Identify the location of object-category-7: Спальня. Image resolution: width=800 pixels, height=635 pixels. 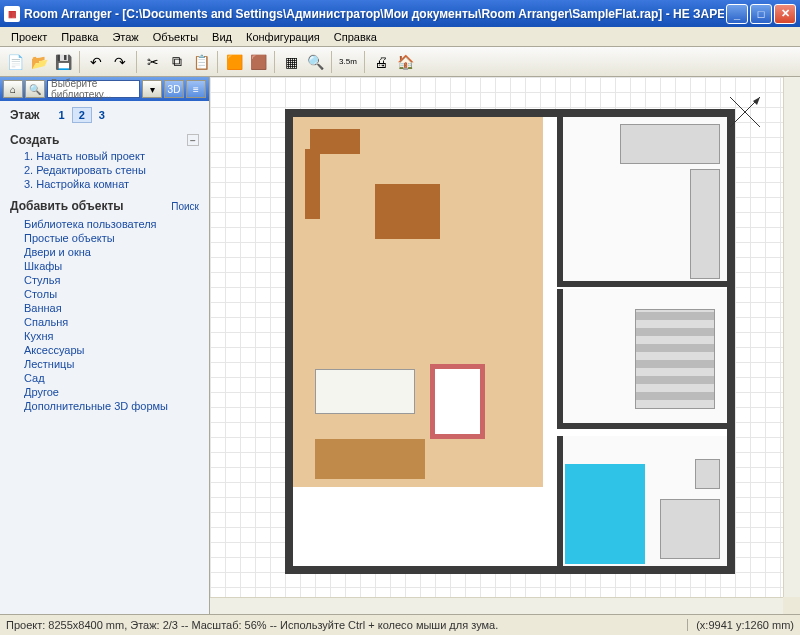
(104, 322).